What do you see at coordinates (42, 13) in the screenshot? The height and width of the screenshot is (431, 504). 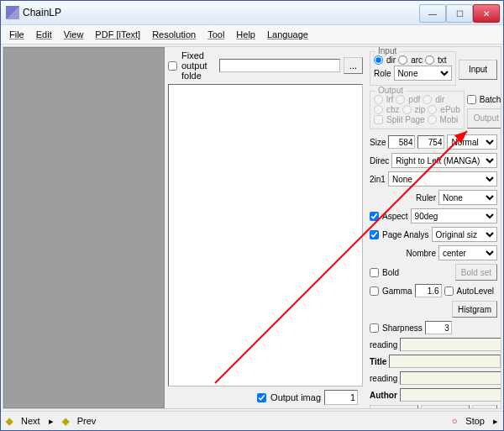 I see `window-title: ChainLP` at bounding box center [42, 13].